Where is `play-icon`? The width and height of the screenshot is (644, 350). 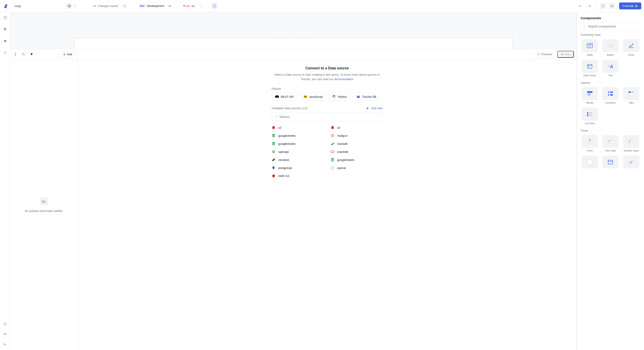
play-icon is located at coordinates (562, 54).